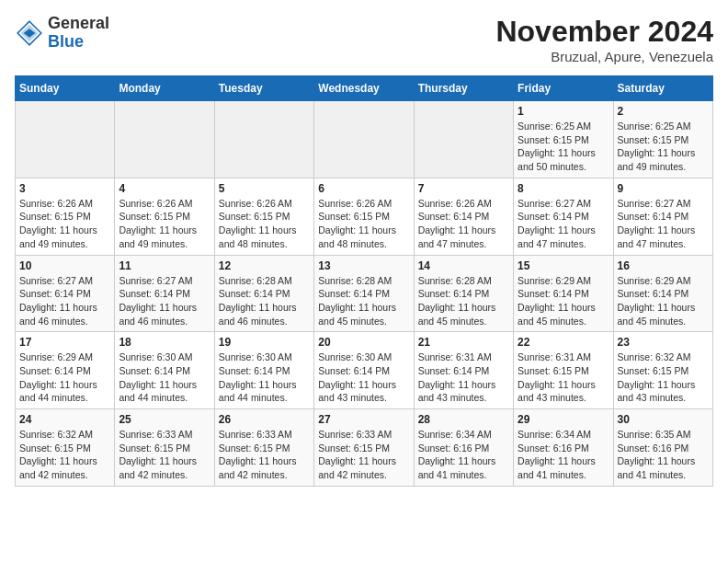 The width and height of the screenshot is (728, 563). Describe the element at coordinates (664, 111) in the screenshot. I see `day-number: 2` at that location.